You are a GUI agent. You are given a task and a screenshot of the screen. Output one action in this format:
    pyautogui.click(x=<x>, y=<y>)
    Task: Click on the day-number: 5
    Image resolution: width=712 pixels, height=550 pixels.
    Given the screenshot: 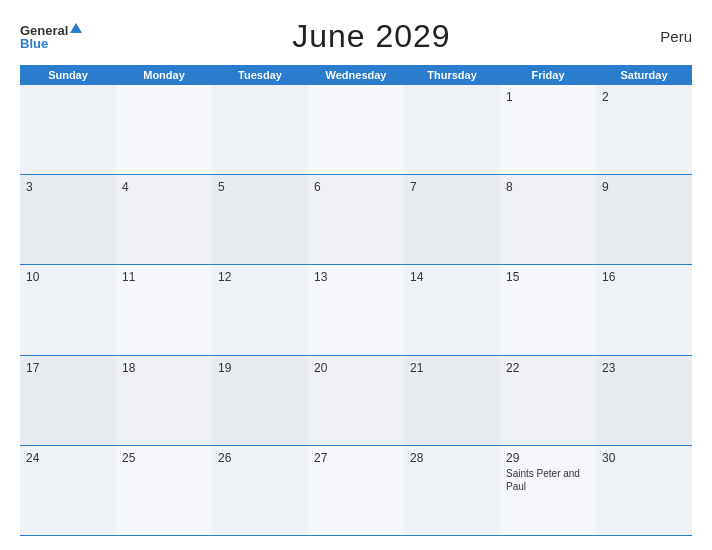 What is the action you would take?
    pyautogui.click(x=260, y=187)
    